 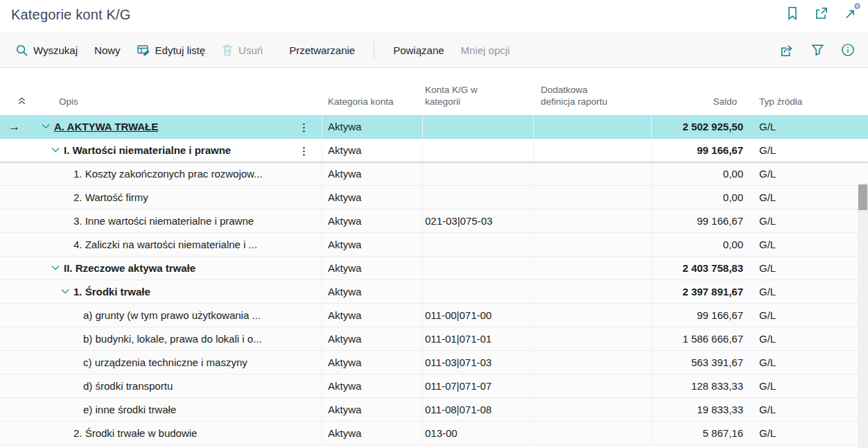 What do you see at coordinates (434, 363) in the screenshot?
I see `table-row: c) urządzenia techniczne i maszyny ⋮ Akt…` at bounding box center [434, 363].